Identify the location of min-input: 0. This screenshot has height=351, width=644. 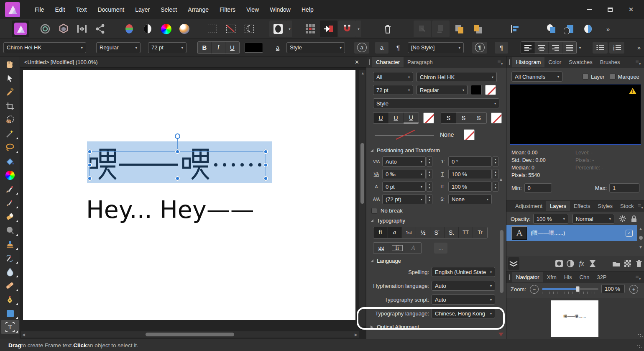
(538, 188).